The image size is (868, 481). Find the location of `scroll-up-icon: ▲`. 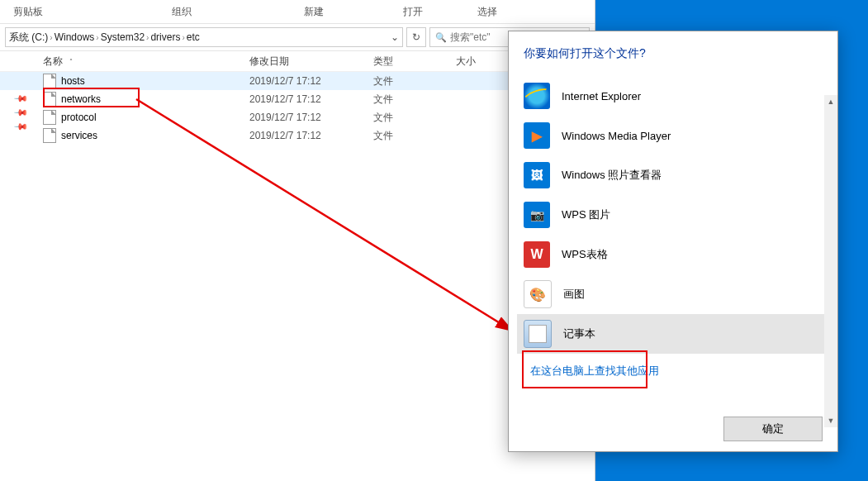

scroll-up-icon: ▲ is located at coordinates (831, 102).